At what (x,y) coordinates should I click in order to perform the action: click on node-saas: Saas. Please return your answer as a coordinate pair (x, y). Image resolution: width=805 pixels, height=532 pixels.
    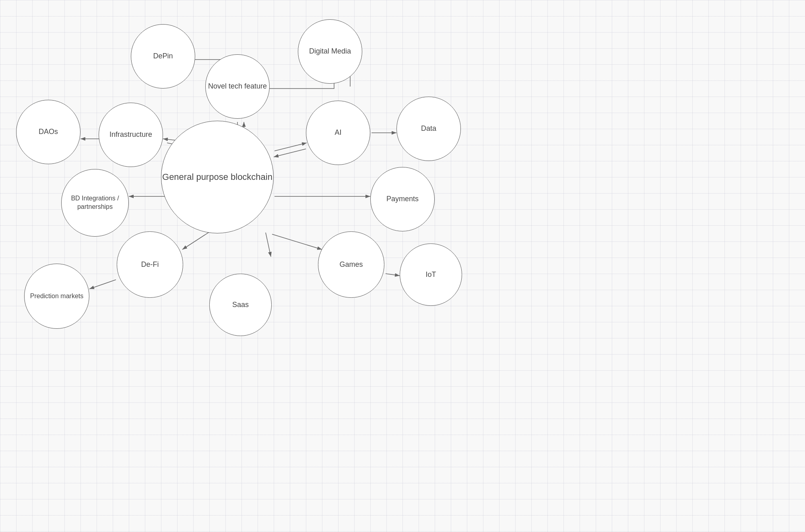
    Looking at the image, I should click on (241, 305).